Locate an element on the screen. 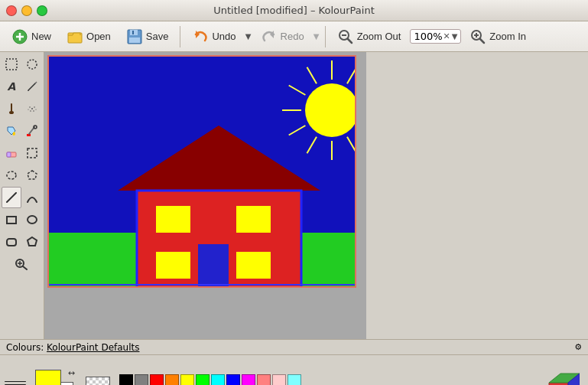 The height and width of the screenshot is (385, 588). swatch-blue is located at coordinates (233, 380).